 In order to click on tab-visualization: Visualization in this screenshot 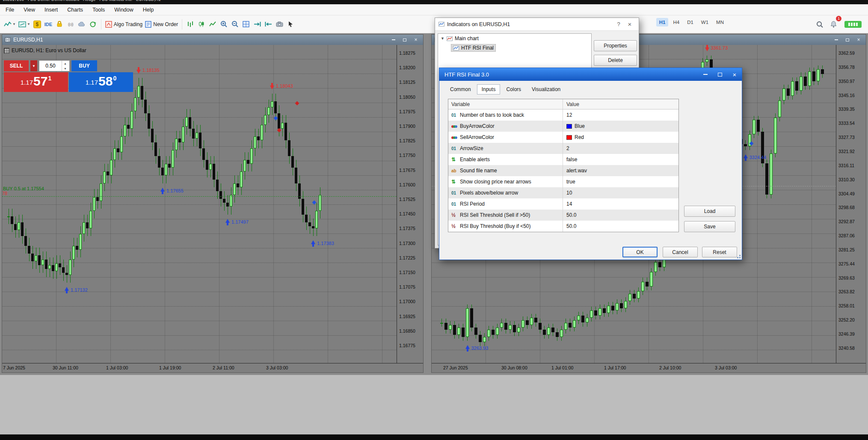, I will do `click(546, 89)`.